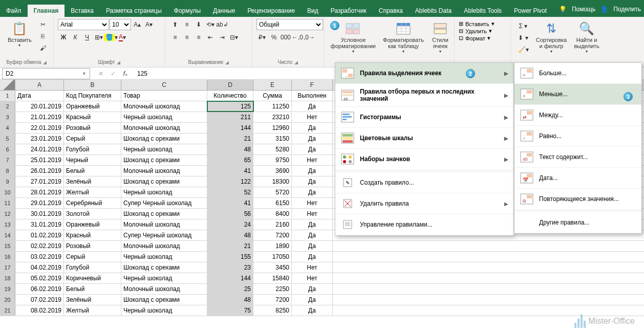 The width and height of the screenshot is (644, 334). Describe the element at coordinates (272, 182) in the screenshot. I see `cell: 18300` at that location.